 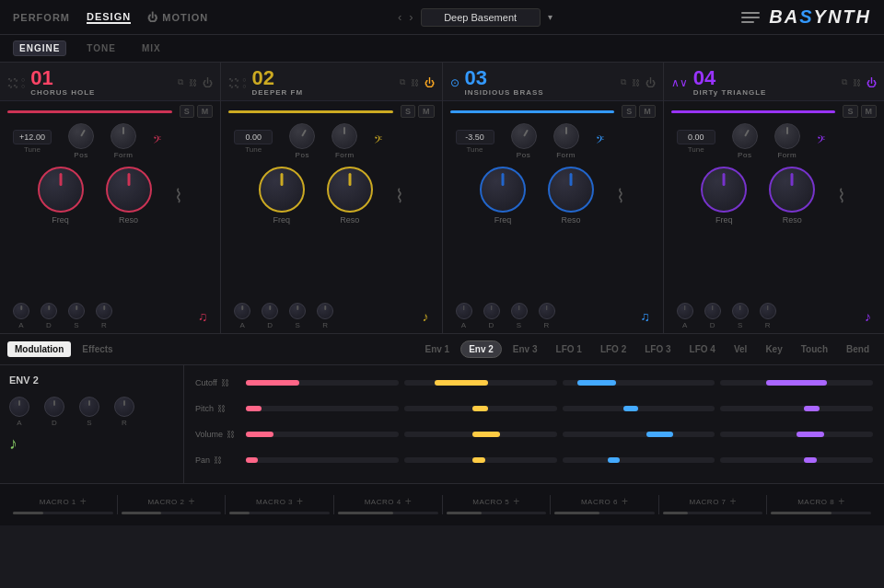 What do you see at coordinates (39, 350) in the screenshot?
I see `mod-tab-modulation: Modulation` at bounding box center [39, 350].